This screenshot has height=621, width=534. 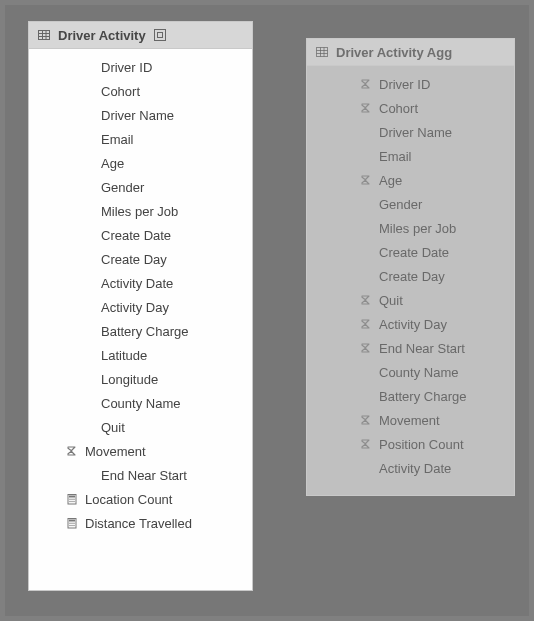 I want to click on field-label: Age, so click(x=112, y=164).